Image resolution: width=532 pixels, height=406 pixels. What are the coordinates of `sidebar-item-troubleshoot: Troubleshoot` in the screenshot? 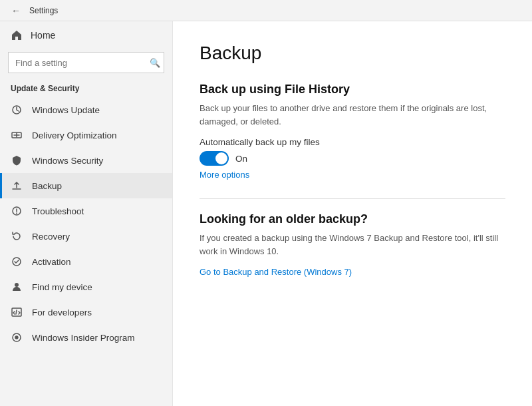 It's located at (86, 211).